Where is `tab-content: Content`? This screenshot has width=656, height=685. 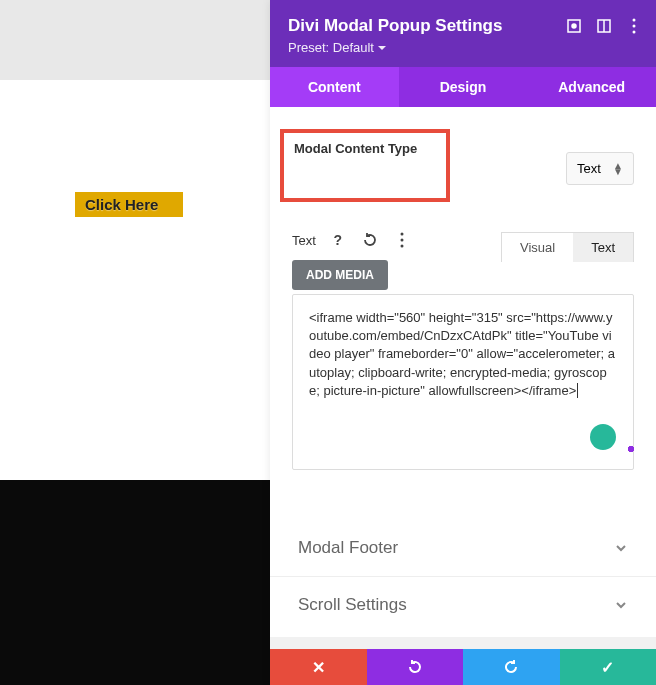 tab-content: Content is located at coordinates (334, 87).